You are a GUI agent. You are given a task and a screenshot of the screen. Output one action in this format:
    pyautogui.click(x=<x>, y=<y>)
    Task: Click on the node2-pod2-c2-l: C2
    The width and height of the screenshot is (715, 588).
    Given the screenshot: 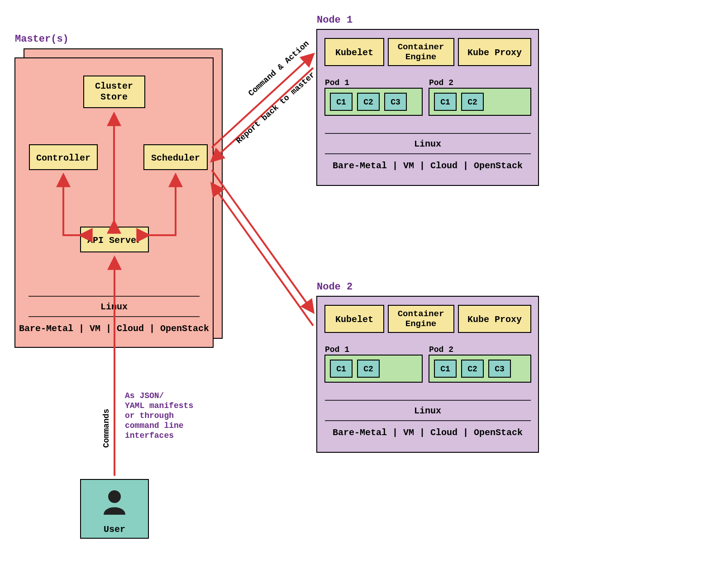 What is the action you would take?
    pyautogui.click(x=472, y=369)
    